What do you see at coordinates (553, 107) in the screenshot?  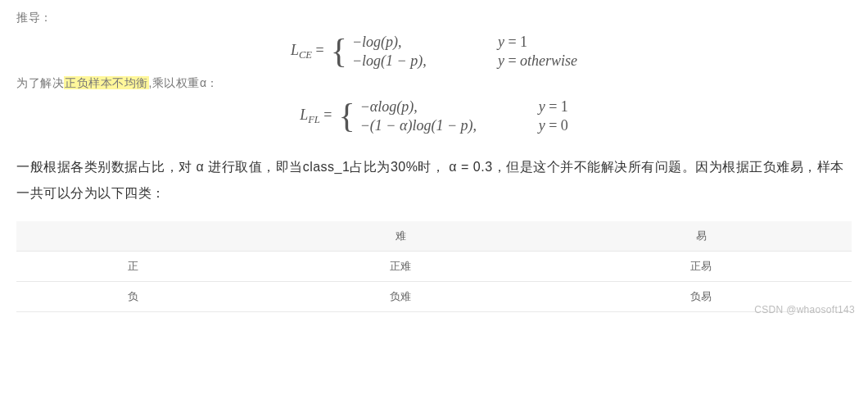 I see `lfl-row1-cond-eq: =` at bounding box center [553, 107].